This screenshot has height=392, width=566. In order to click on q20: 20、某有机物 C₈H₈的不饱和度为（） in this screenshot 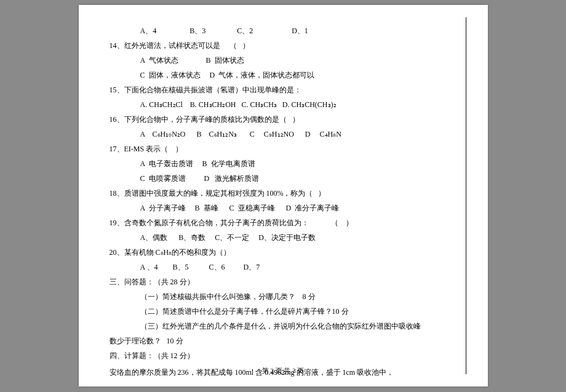, I will do `click(283, 252)`.